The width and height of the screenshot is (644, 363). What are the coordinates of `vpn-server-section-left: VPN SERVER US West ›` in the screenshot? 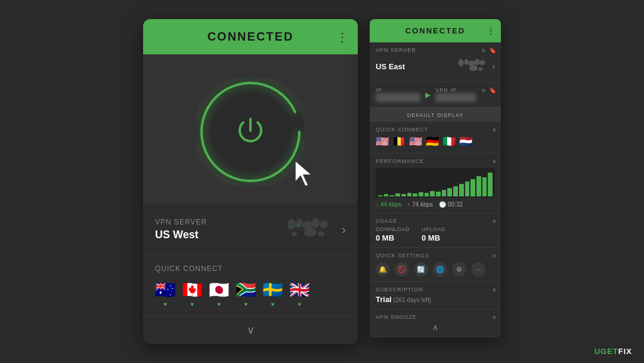 It's located at (250, 230).